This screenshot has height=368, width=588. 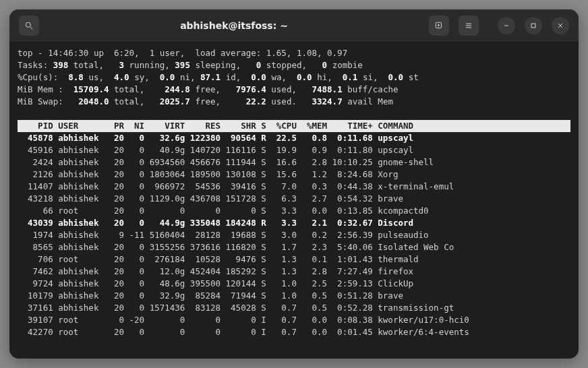 What do you see at coordinates (506, 26) in the screenshot?
I see `minimize-icon` at bounding box center [506, 26].